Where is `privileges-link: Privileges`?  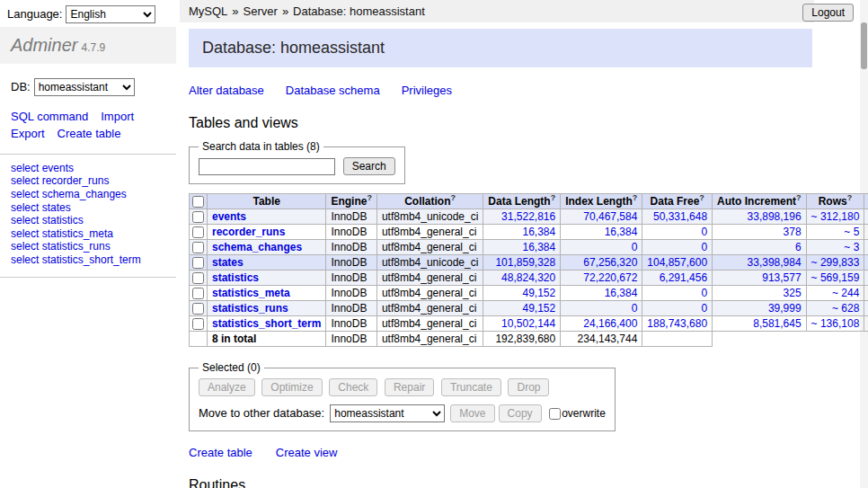
privileges-link: Privileges is located at coordinates (427, 90).